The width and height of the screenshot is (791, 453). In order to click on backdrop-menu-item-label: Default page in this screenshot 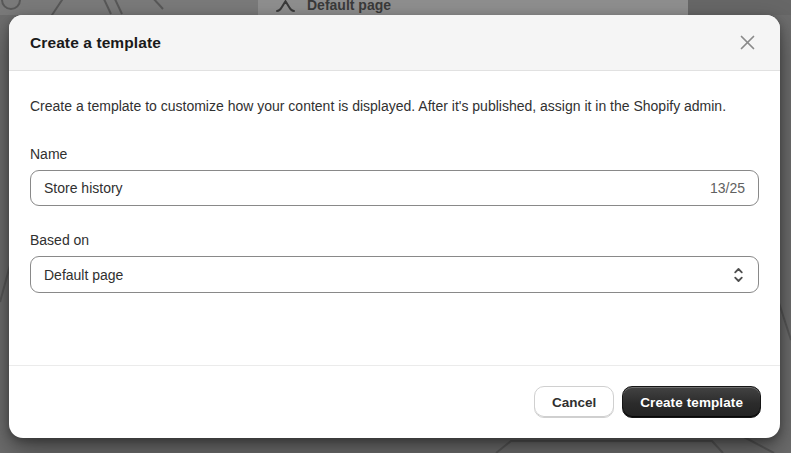, I will do `click(349, 6)`.